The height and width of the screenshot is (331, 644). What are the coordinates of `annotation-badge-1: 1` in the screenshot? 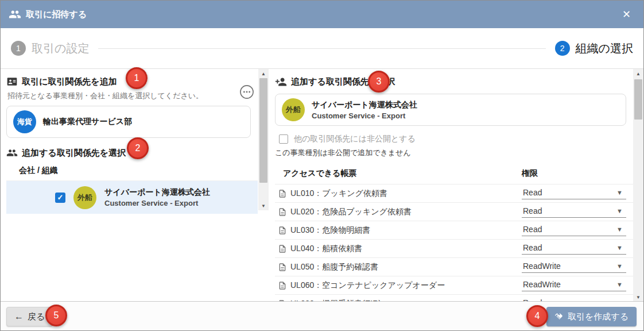 It's located at (137, 78).